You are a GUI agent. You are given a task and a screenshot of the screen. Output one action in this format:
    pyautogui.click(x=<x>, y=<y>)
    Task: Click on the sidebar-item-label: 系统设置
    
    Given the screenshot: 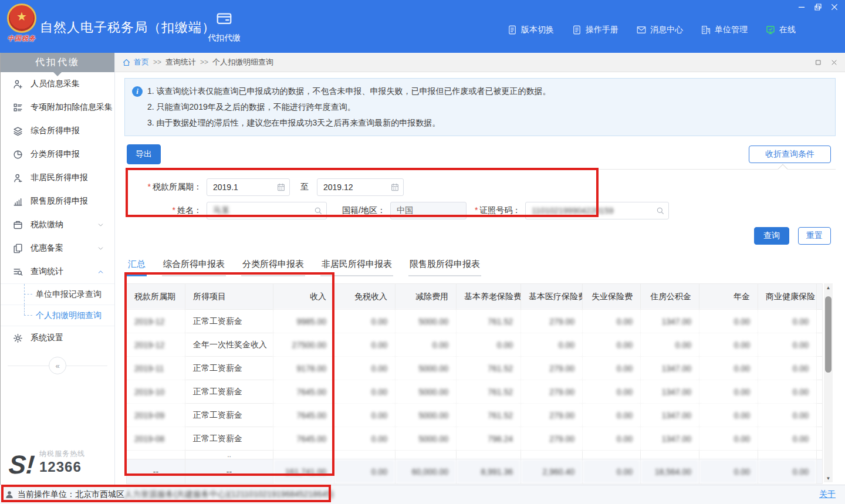 What is the action you would take?
    pyautogui.click(x=68, y=338)
    